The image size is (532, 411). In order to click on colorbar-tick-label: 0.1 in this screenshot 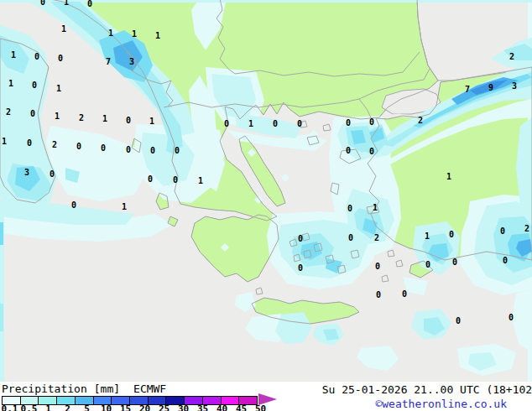, I will do `click(10, 408)`.